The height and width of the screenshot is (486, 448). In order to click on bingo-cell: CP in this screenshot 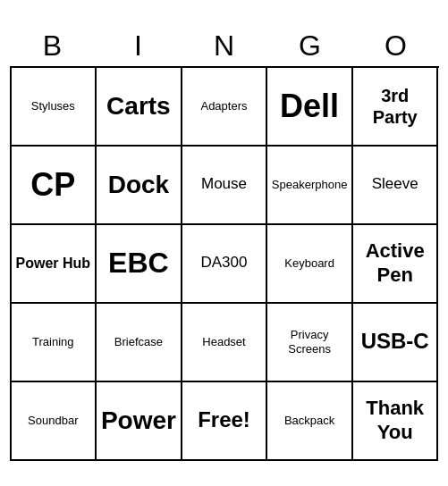, I will do `click(55, 186)`.